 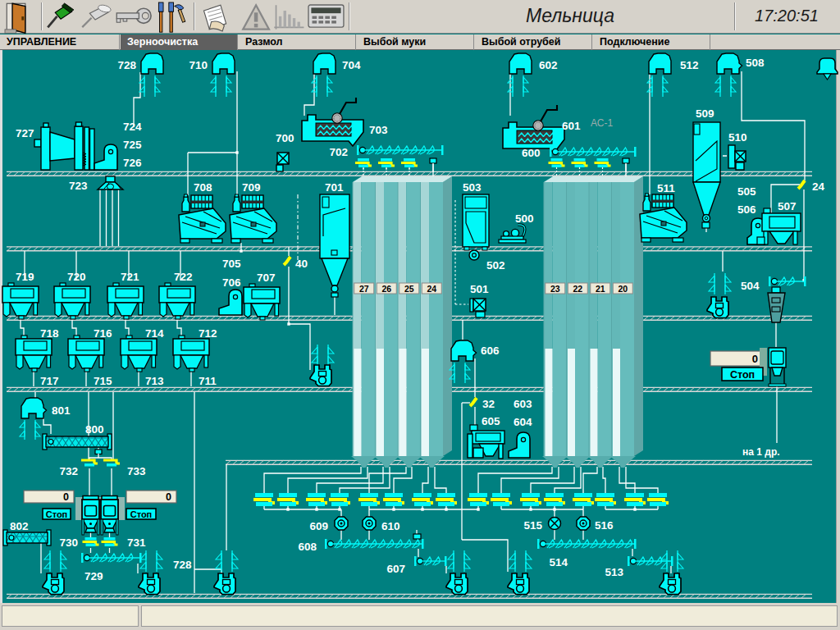 I want to click on svg-text: 711, so click(x=208, y=381).